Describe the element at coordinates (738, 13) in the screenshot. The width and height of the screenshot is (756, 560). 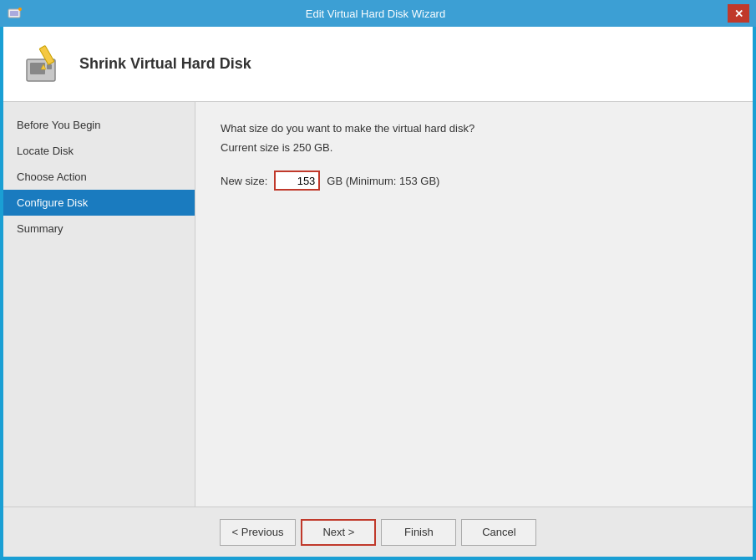
I see `close-button: ✕` at that location.